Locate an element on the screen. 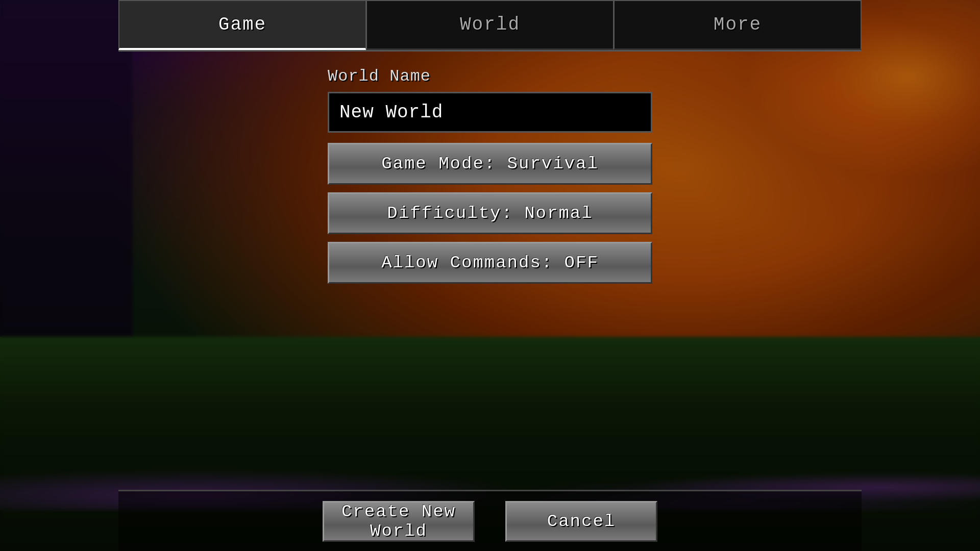  allow-commands-button: Allow Commands: OFF is located at coordinates (490, 263).